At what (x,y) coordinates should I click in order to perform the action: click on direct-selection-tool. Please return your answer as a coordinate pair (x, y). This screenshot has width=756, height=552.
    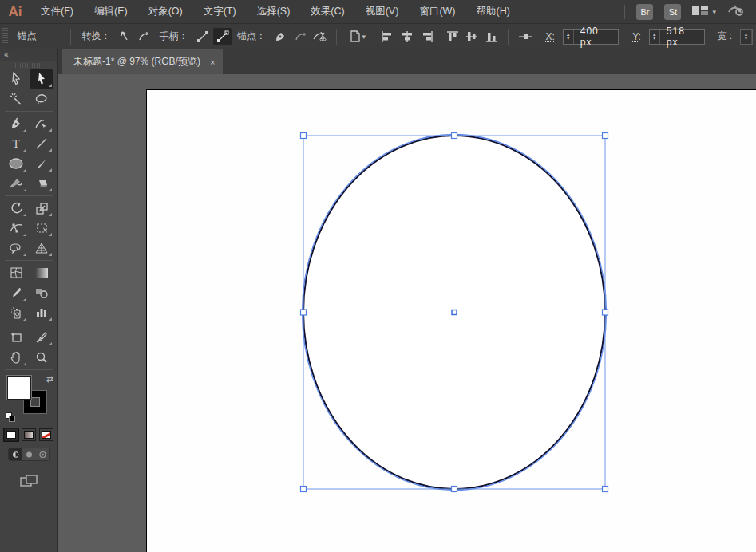
    Looking at the image, I should click on (42, 79).